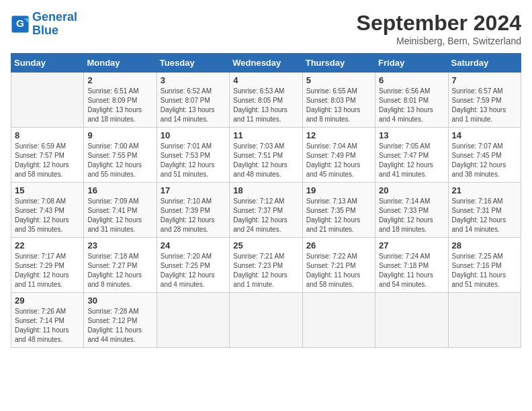 The height and width of the screenshot is (411, 532). Describe the element at coordinates (120, 265) in the screenshot. I see `calendar-cell: 23Sunrise: 7:18 AM Sunset: 7:27 PM Dayli…` at that location.